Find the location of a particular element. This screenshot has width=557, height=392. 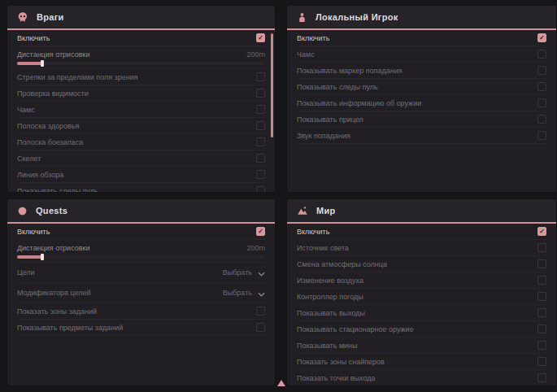

quest-marker-icon is located at coordinates (23, 211).